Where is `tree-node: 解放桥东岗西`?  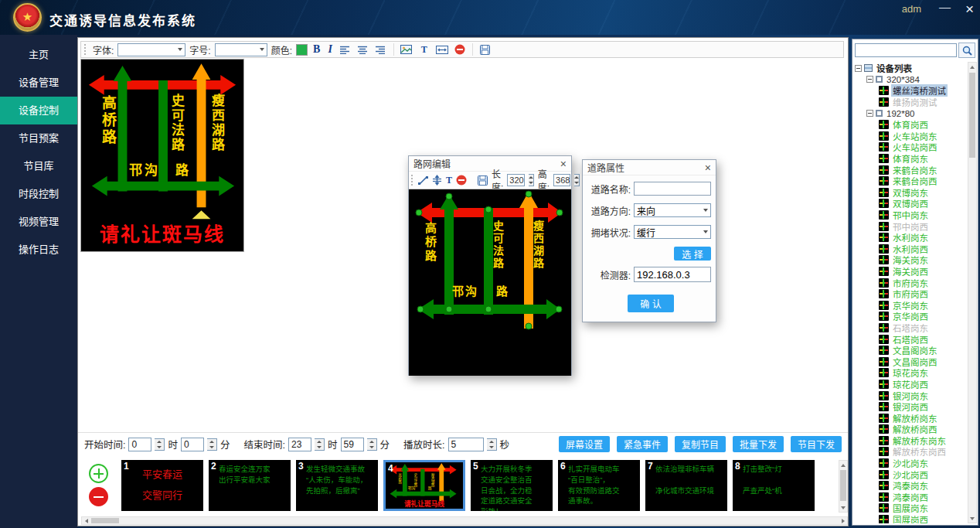
tree-node: 解放桥东岗西 is located at coordinates (909, 451).